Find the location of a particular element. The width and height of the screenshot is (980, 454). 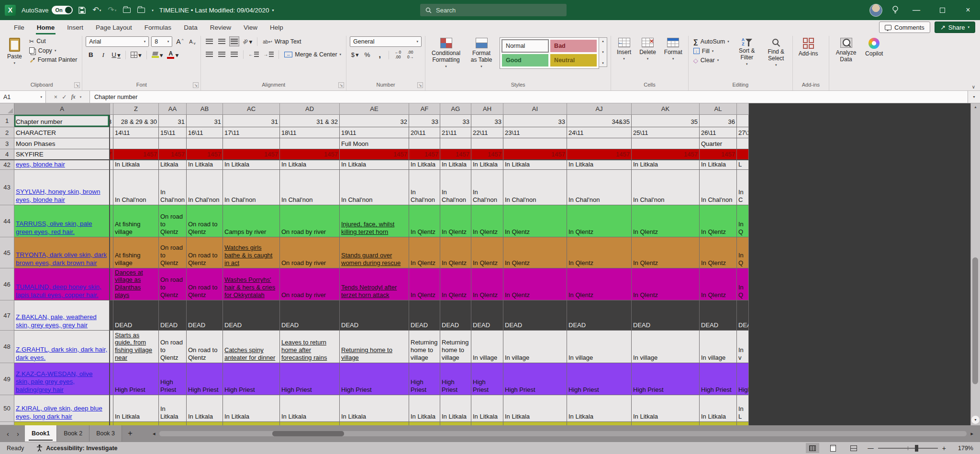

cell-y46 is located at coordinates (112, 284).